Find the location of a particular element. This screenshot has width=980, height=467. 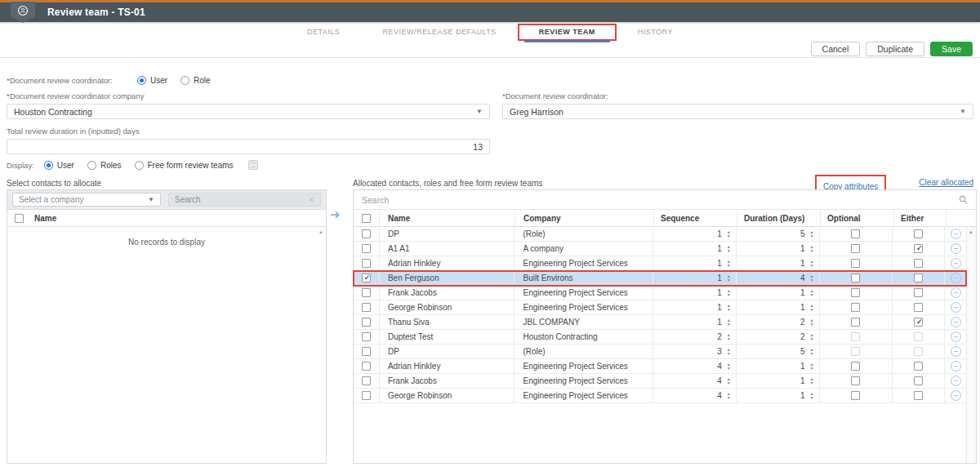

cancel-button: Cancel is located at coordinates (836, 49).